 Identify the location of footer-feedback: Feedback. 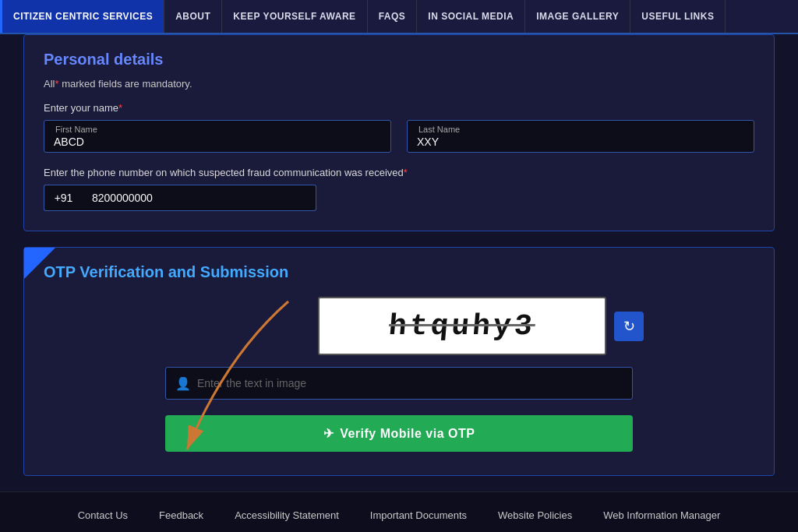
(181, 516).